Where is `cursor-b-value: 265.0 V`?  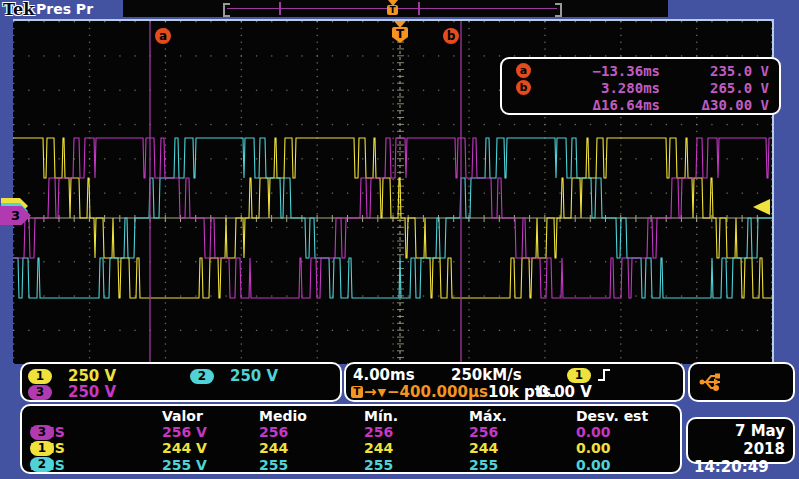
cursor-b-value: 265.0 V is located at coordinates (714, 88).